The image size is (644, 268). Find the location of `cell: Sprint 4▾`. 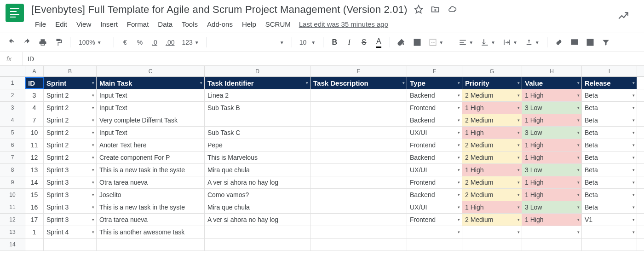

cell: Sprint 4▾ is located at coordinates (70, 232).